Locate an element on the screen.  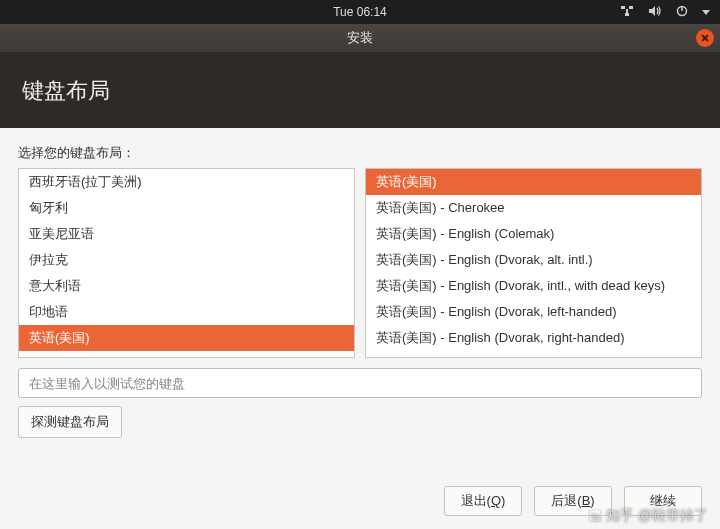
list-item: 英语(美国) - Cherokee is located at coordinates (534, 208).